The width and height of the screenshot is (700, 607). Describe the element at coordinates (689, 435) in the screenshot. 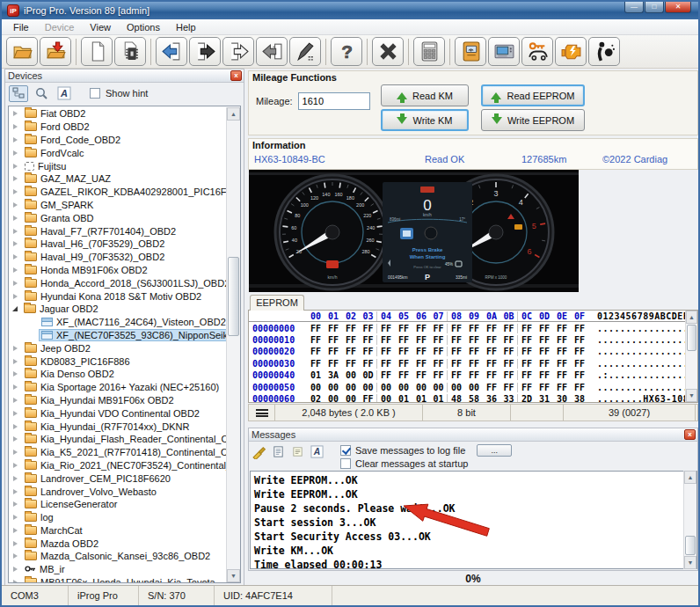

I see `messages-panel-close-icon: x` at that location.